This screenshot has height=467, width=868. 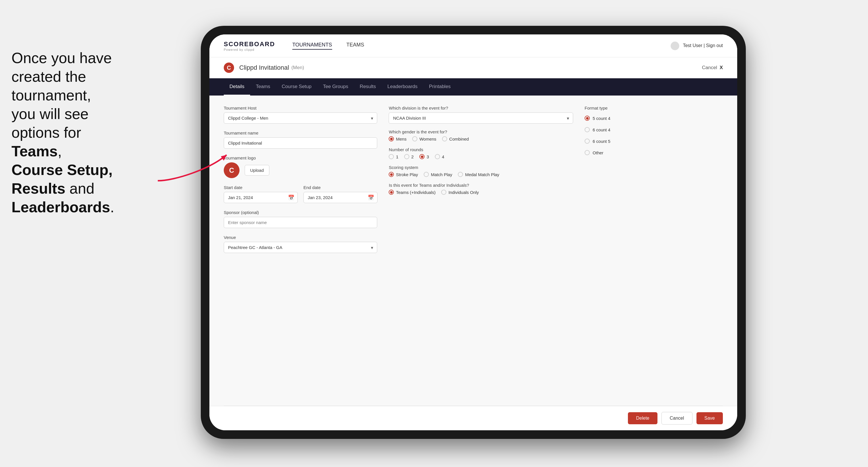 I want to click on scoring-match: Match Play, so click(x=438, y=175).